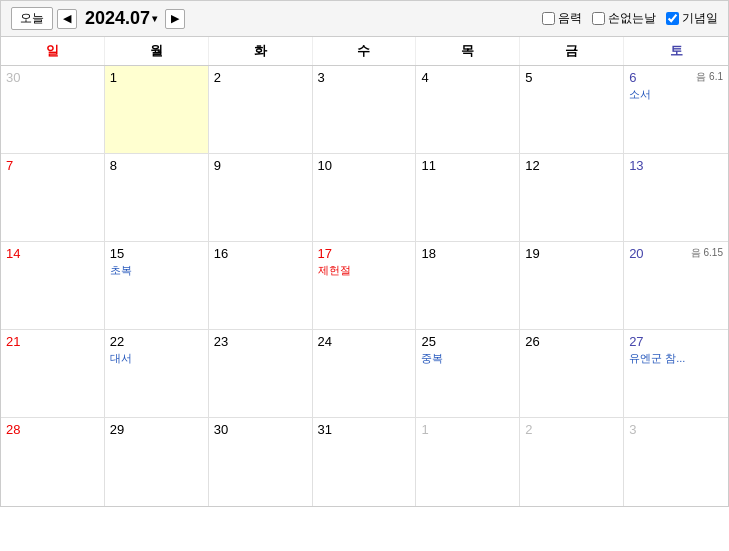 This screenshot has width=729, height=551. Describe the element at coordinates (365, 198) in the screenshot. I see `cal-cell-w1-d3: 10` at that location.